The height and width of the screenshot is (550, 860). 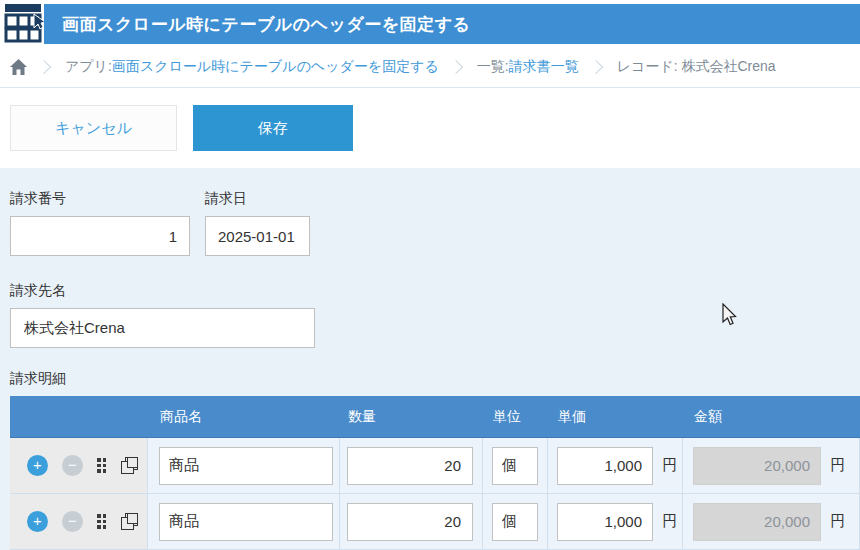 I want to click on table-header-row: 商品名 数量 単位 単価 金額, so click(x=435, y=417).